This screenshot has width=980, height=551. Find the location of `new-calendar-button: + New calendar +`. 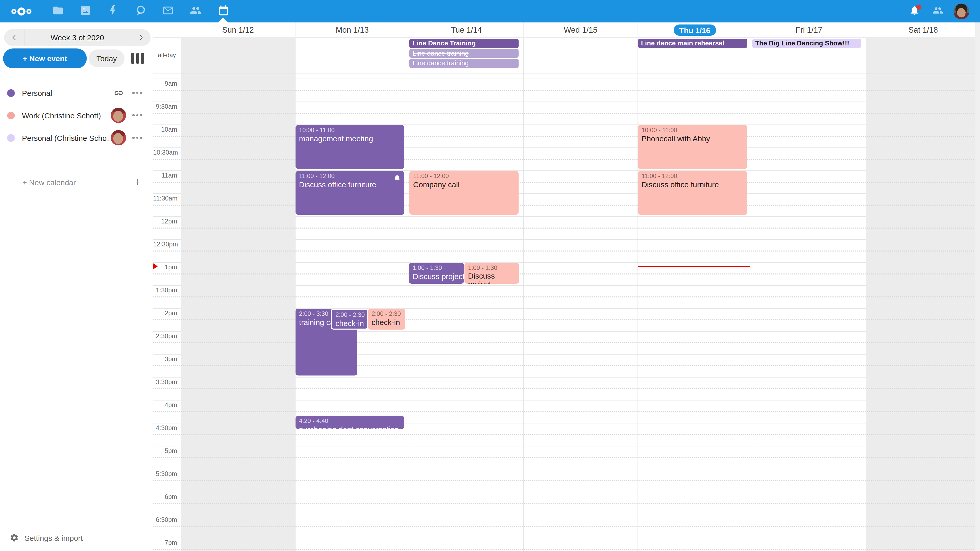

new-calendar-button: + New calendar + is located at coordinates (76, 182).